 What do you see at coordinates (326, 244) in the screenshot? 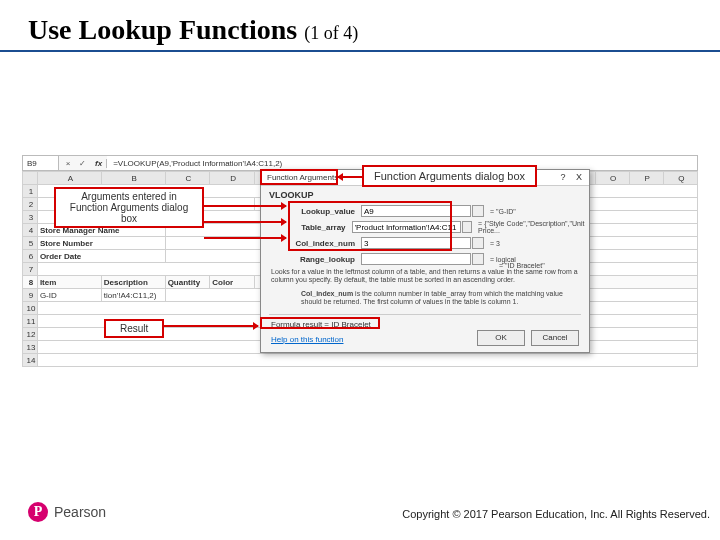
I see `arg-label: Col_index_num` at bounding box center [326, 244].